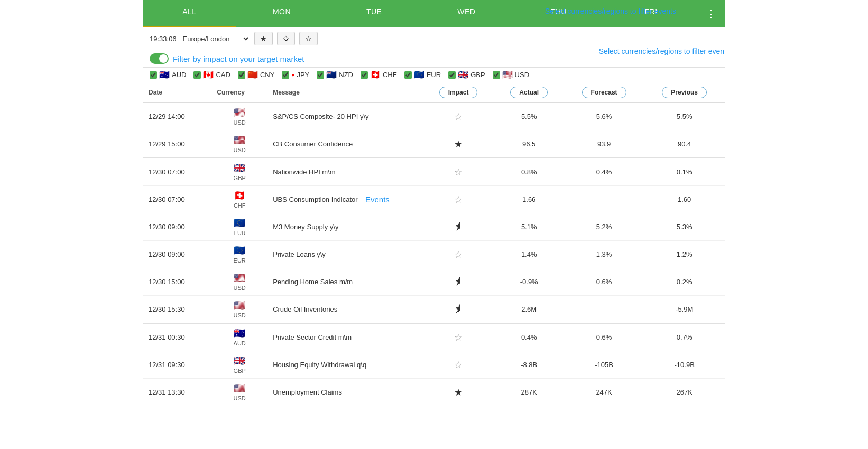 This screenshot has height=449, width=868. What do you see at coordinates (378, 75) in the screenshot?
I see `currency-chf: 🇨🇭 CHF` at bounding box center [378, 75].